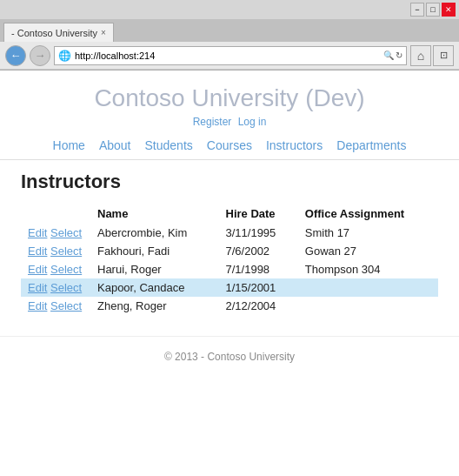 This screenshot has height=476, width=459. What do you see at coordinates (259, 233) in the screenshot?
I see `instructor-hire-date: 3/11/1995` at bounding box center [259, 233].